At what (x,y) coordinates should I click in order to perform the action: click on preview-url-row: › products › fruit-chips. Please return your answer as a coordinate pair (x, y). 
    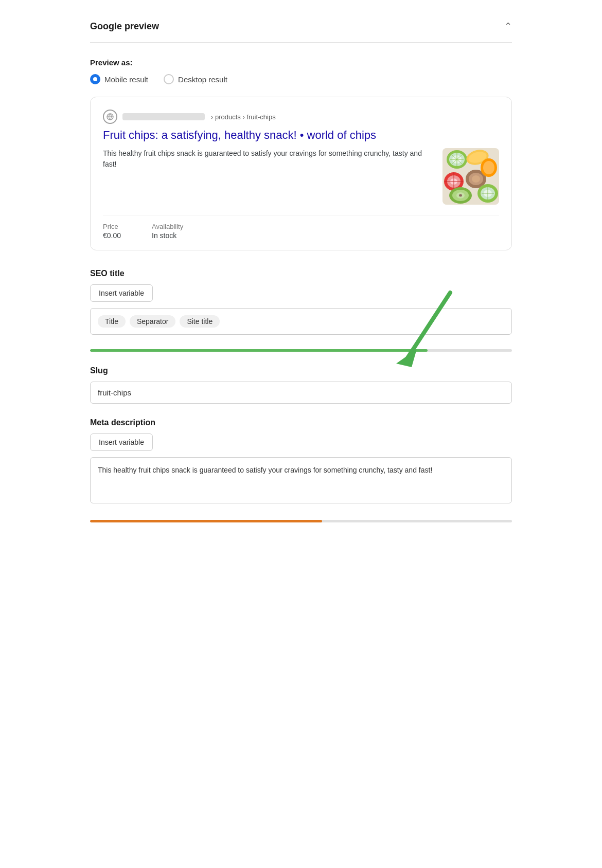
    Looking at the image, I should click on (301, 117).